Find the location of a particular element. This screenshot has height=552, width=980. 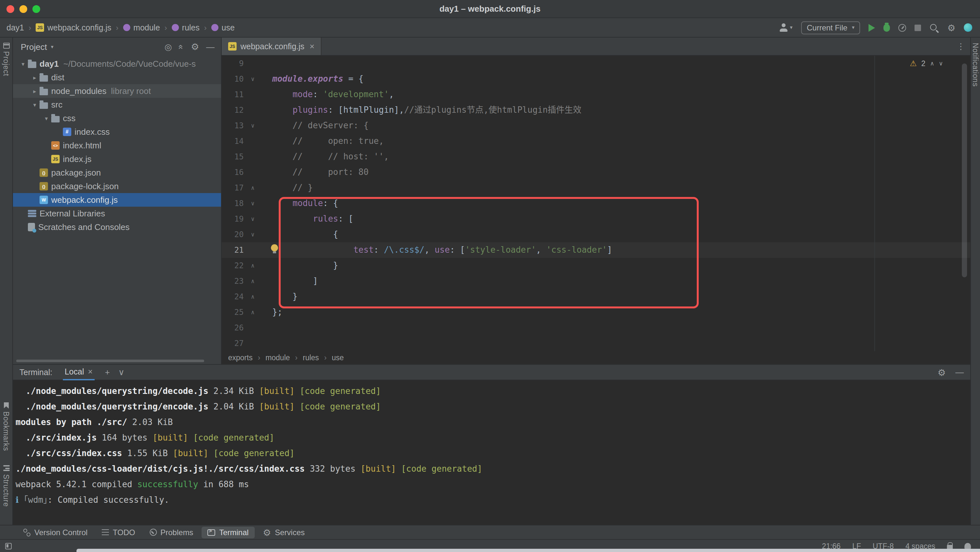

run-config-selector: Current File▾ is located at coordinates (830, 27).